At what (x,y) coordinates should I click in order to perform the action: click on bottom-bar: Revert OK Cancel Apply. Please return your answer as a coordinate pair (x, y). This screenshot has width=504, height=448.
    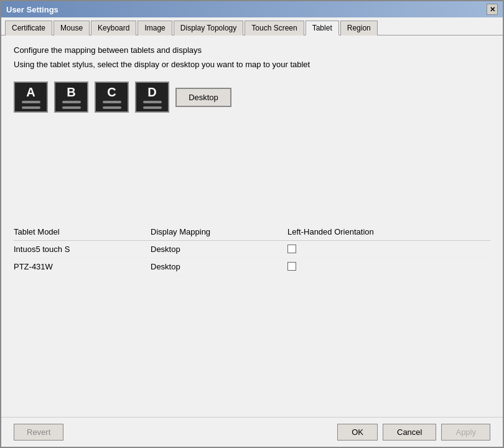
    Looking at the image, I should click on (252, 432).